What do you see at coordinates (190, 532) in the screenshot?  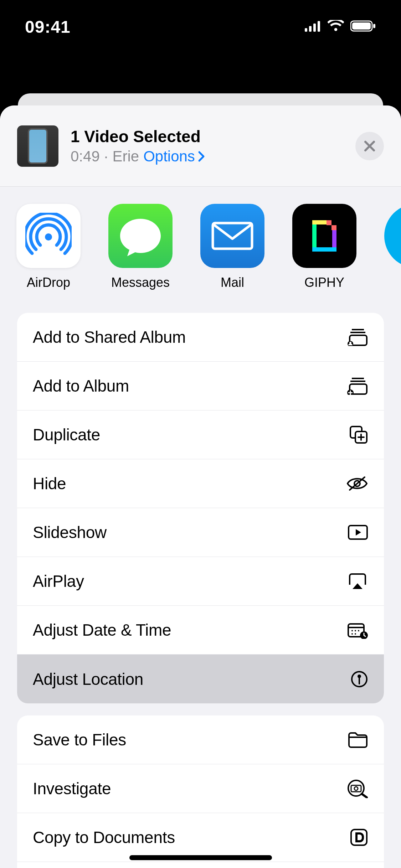 I see `row-label: Slideshow` at bounding box center [190, 532].